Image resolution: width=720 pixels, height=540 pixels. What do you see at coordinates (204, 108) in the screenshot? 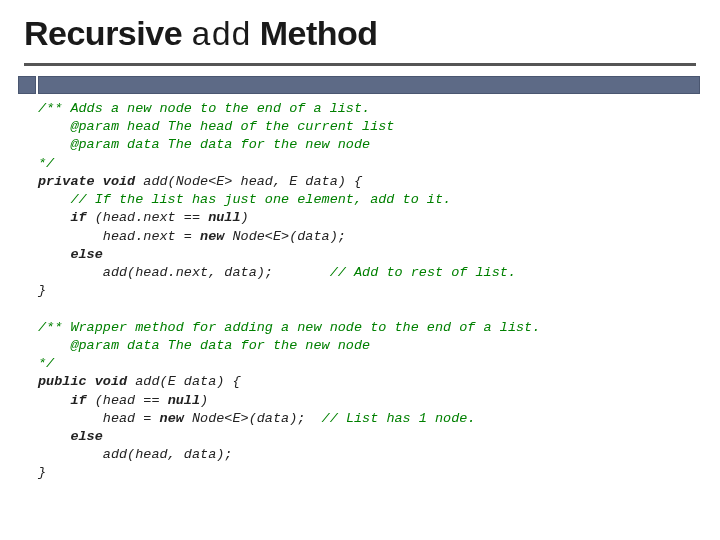
I see `comment-line: /** Adds a new node to the end of a list…` at bounding box center [204, 108].